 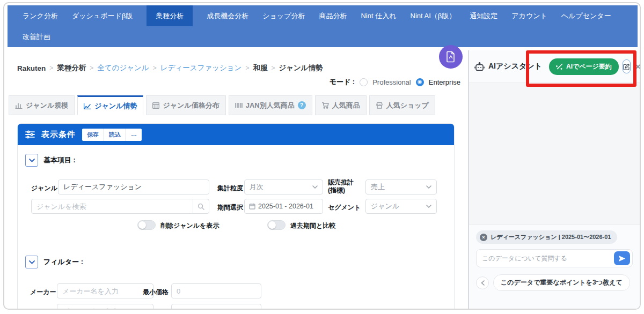 I want to click on calendar-icon, so click(x=252, y=206).